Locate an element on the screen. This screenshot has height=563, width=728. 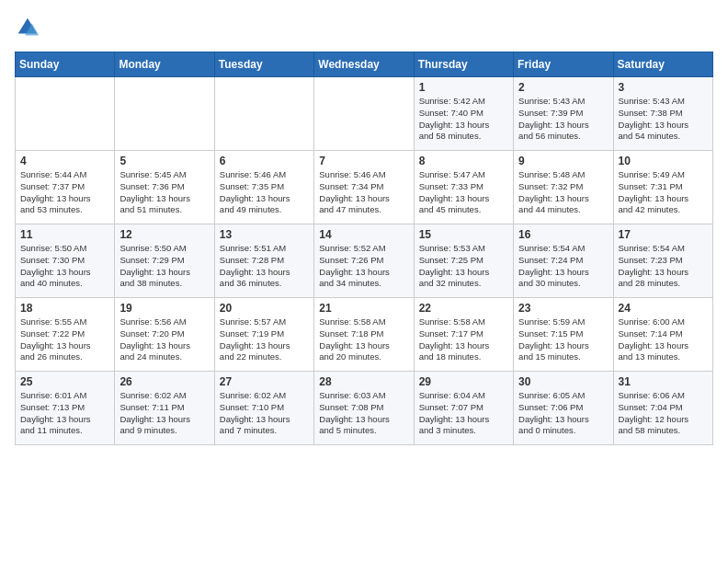
day-cell: 1Sunrise: 5:42 AM Sunset: 7:40 PM Daylig… is located at coordinates (463, 114).